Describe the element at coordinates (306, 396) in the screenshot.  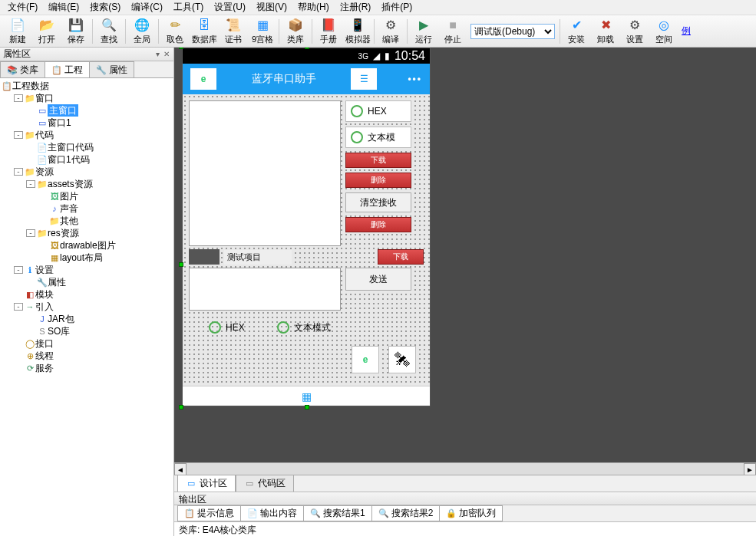
I see `phone-navbar: ▦` at that location.